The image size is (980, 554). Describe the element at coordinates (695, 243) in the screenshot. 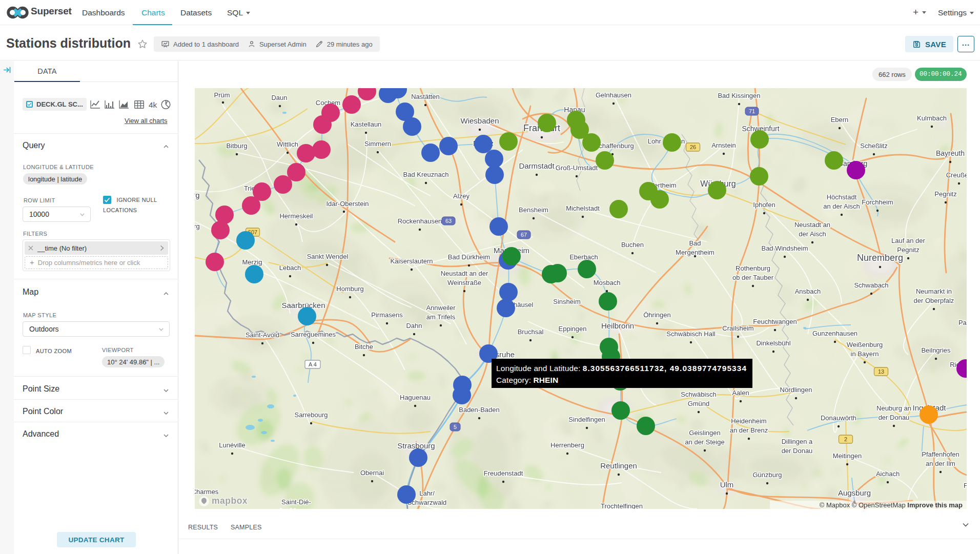

I see `svg-text: Bad` at that location.